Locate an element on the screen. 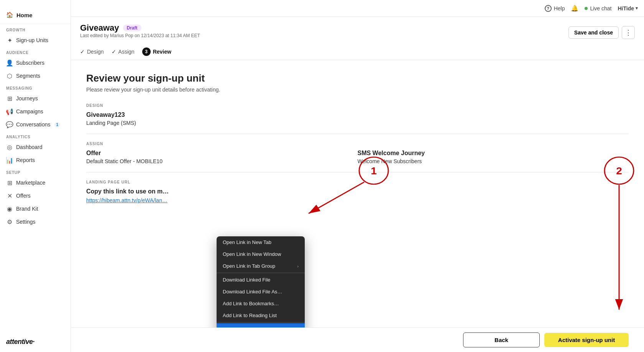 The image size is (644, 352). design-type: Landing Page (SMS) is located at coordinates (357, 123).